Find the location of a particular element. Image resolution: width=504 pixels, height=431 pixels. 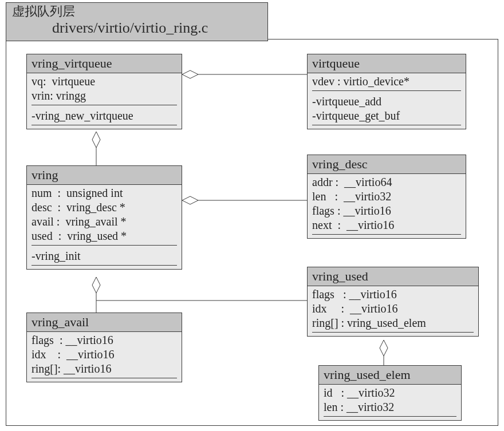

package-tab: 虚拟队列层 drivers/virtio/virtio_ring.c is located at coordinates (137, 22).